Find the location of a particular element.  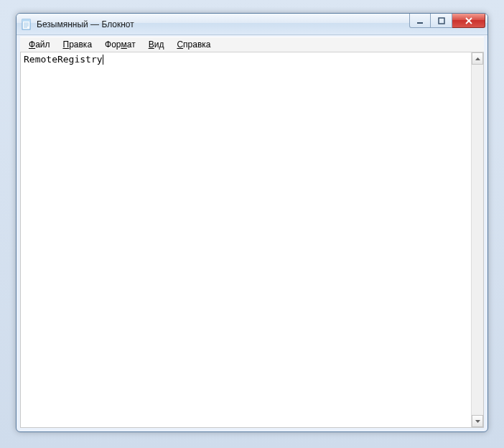

scroll-down-button is located at coordinates (477, 421).